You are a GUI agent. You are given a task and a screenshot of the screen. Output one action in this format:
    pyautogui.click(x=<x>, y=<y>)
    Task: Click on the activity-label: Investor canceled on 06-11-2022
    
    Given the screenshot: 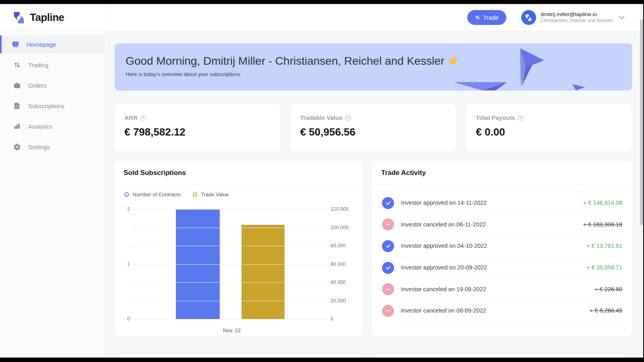 What is the action you would take?
    pyautogui.click(x=444, y=224)
    